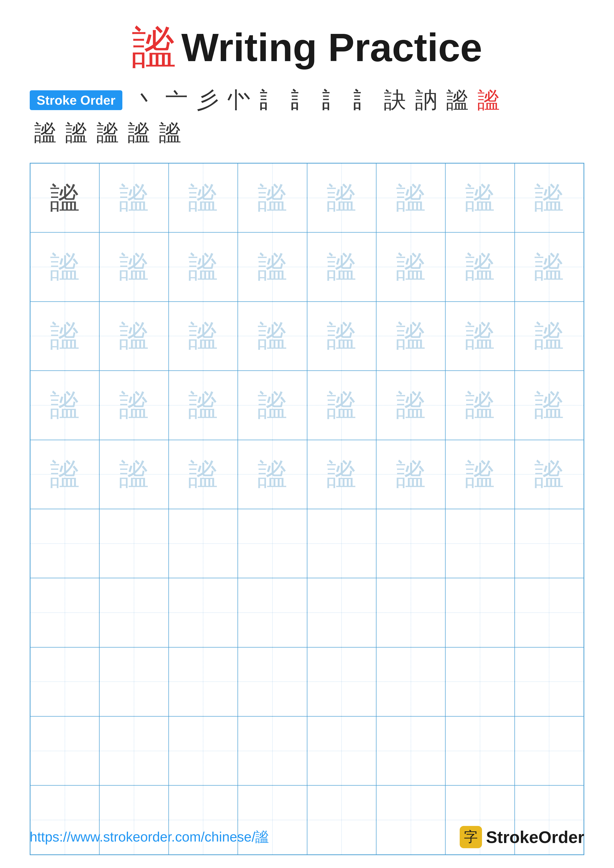  What do you see at coordinates (76, 133) in the screenshot?
I see `stroke-14: 謐` at bounding box center [76, 133].